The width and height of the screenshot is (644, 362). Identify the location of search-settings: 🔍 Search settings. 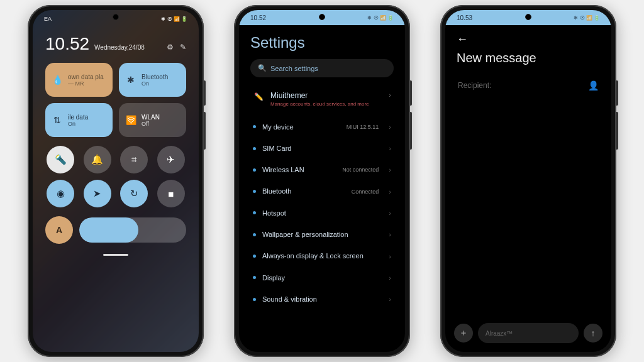
(322, 68).